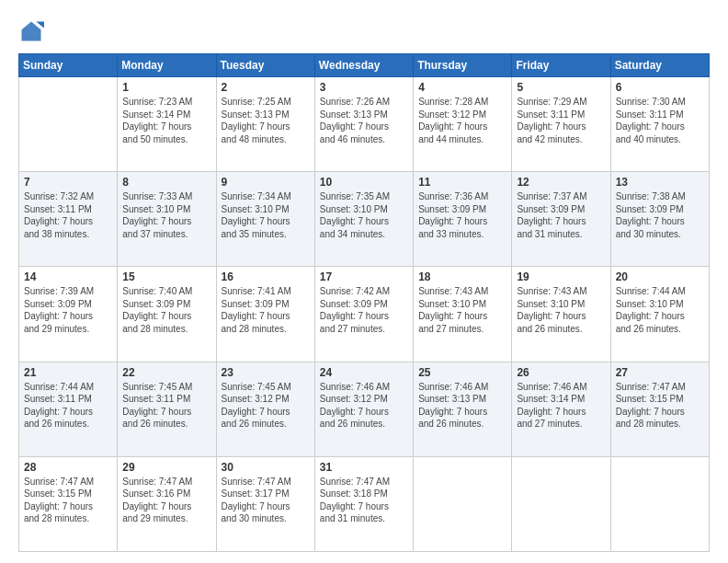 The width and height of the screenshot is (728, 563). I want to click on cell-info: Sunrise: 7:30 AM Sunset: 3:11 PM Dayligh…, so click(660, 121).